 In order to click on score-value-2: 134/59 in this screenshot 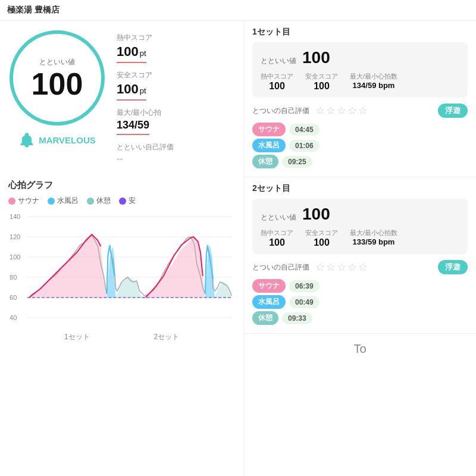, I will do `click(133, 127)`.